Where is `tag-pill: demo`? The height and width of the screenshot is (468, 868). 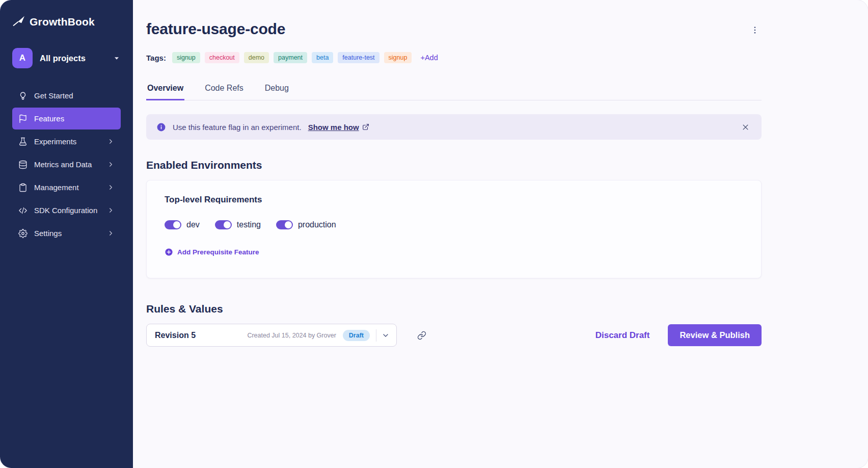 tag-pill: demo is located at coordinates (257, 58).